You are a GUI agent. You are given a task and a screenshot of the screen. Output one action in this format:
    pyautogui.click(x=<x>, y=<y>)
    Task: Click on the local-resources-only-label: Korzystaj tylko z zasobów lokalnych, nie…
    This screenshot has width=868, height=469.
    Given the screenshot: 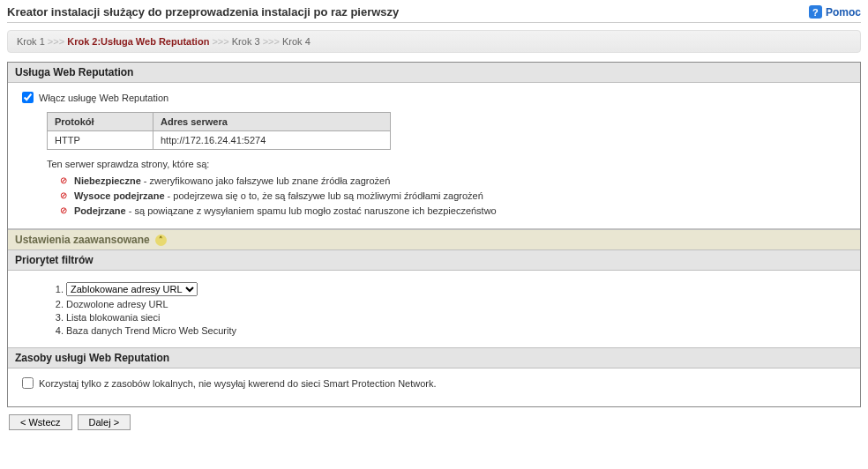 What is the action you would take?
    pyautogui.click(x=238, y=383)
    